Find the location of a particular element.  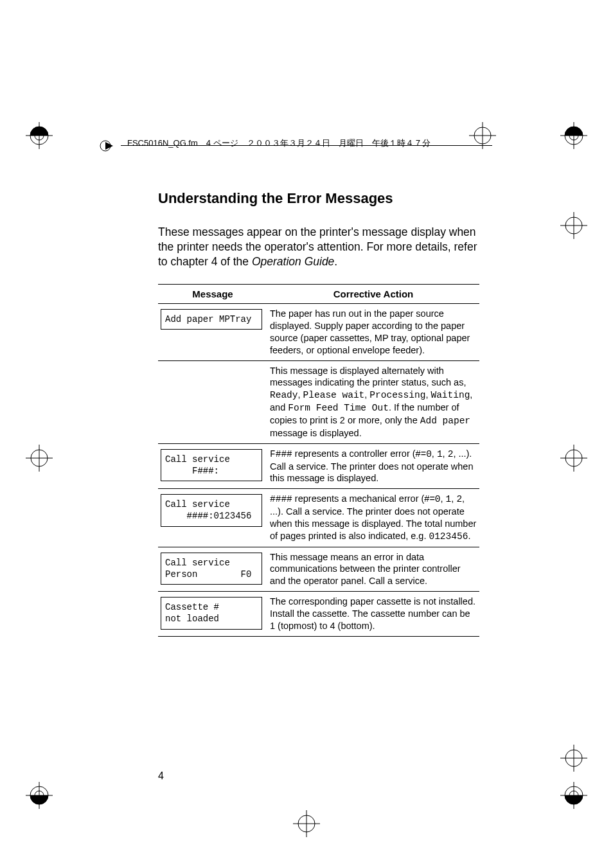

message-cell: Call service ####:0123456 is located at coordinates (213, 518).